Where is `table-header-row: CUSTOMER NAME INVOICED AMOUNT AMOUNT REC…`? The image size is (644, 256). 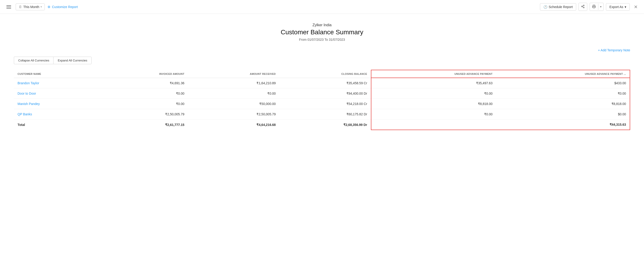
table-header-row: CUSTOMER NAME INVOICED AMOUNT AMOUNT REC… is located at coordinates (322, 74).